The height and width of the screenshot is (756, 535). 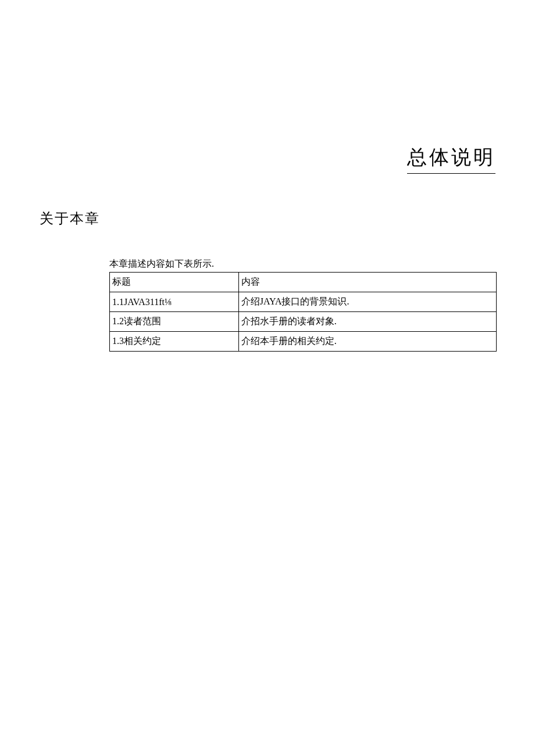 What do you see at coordinates (368, 302) in the screenshot?
I see `table-cell-content: 介绍JAYA接口的背景知识.` at bounding box center [368, 302].